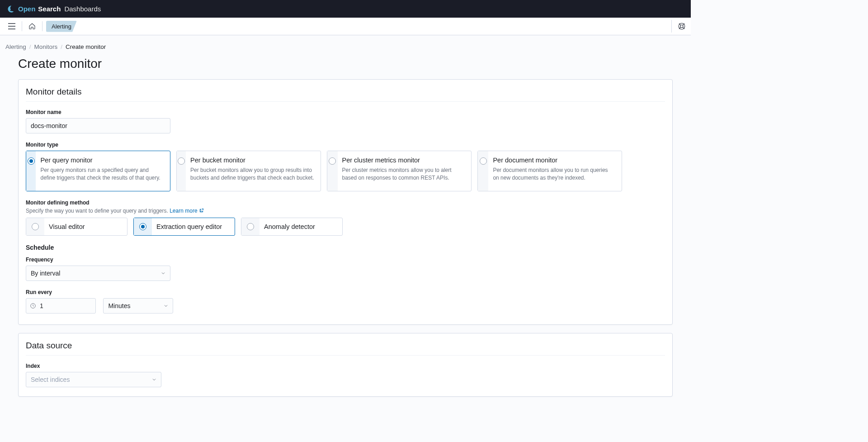 The image size is (868, 442). Describe the element at coordinates (345, 211) in the screenshot. I see `hint-defining-method: Specify the way you want to define your …` at that location.